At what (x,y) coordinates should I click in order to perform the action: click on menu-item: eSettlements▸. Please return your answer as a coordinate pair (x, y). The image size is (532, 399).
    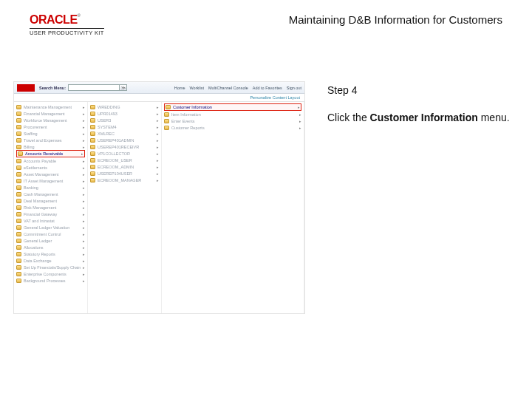
    Looking at the image, I should click on (50, 167).